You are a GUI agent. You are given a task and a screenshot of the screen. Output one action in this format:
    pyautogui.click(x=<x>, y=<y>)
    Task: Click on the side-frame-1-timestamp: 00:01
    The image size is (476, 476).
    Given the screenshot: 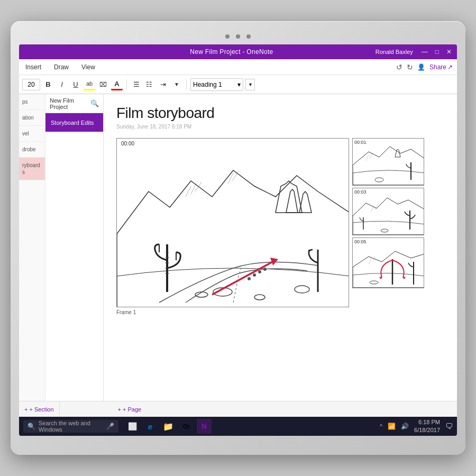 What is the action you would take?
    pyautogui.click(x=361, y=142)
    